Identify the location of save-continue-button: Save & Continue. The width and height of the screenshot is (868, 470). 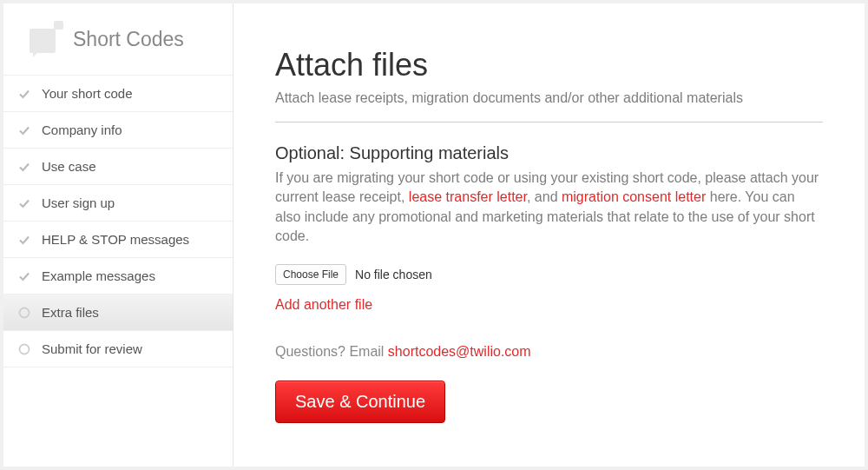
(360, 401).